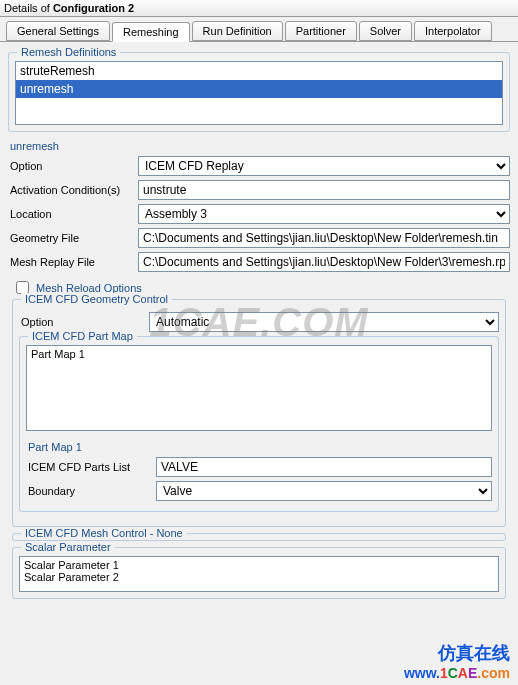  Describe the element at coordinates (324, 166) in the screenshot. I see `option-select: ICEM CFD Replay` at that location.